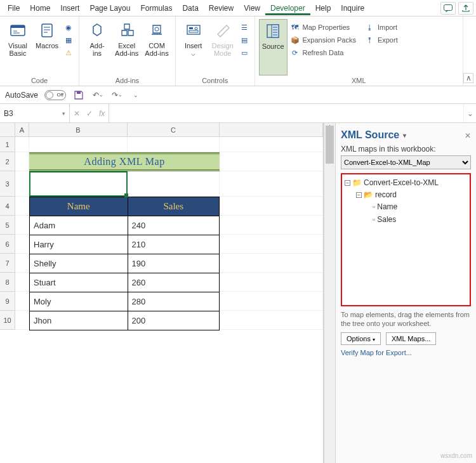 This screenshot has height=463, width=476. Describe the element at coordinates (89, 114) in the screenshot. I see `enter-formula-icon: ✓` at that location.